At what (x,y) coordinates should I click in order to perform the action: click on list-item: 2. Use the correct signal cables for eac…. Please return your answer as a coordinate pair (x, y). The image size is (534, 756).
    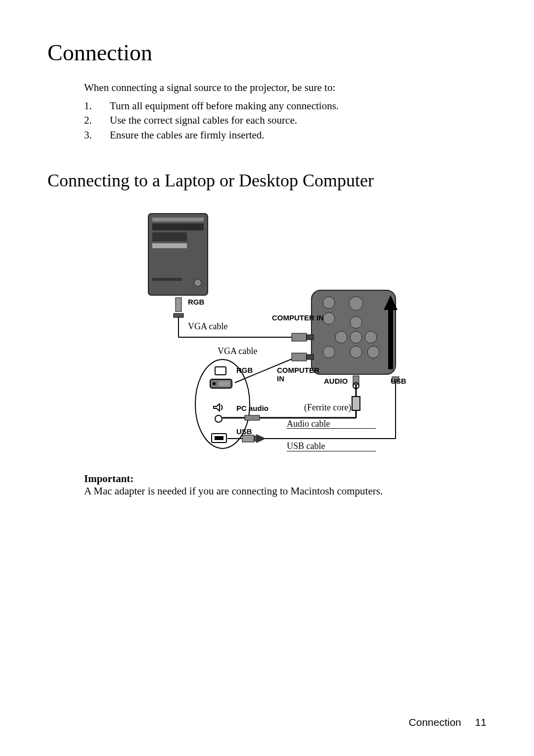
    Looking at the image, I should click on (285, 121).